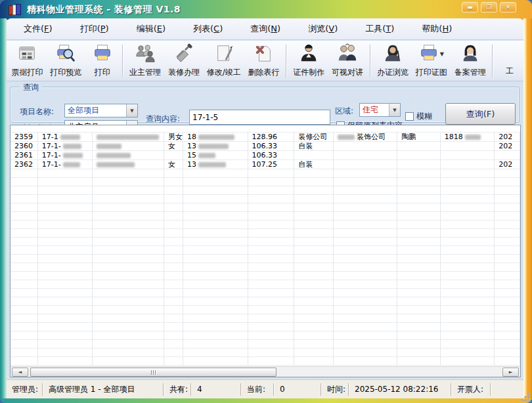 This screenshot has height=403, width=532. What do you see at coordinates (323, 29) in the screenshot?
I see `menu-item: 浏览(V)` at bounding box center [323, 29].